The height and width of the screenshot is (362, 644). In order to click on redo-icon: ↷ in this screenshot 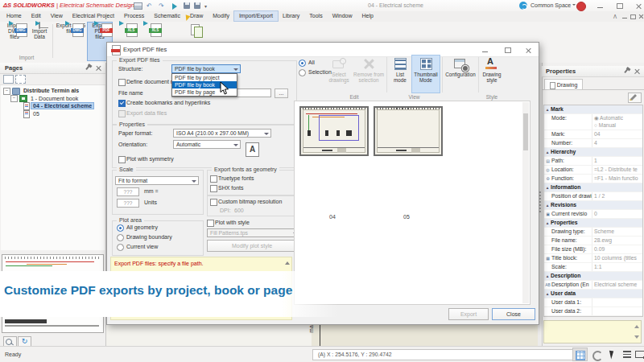, I will do `click(163, 6)`.